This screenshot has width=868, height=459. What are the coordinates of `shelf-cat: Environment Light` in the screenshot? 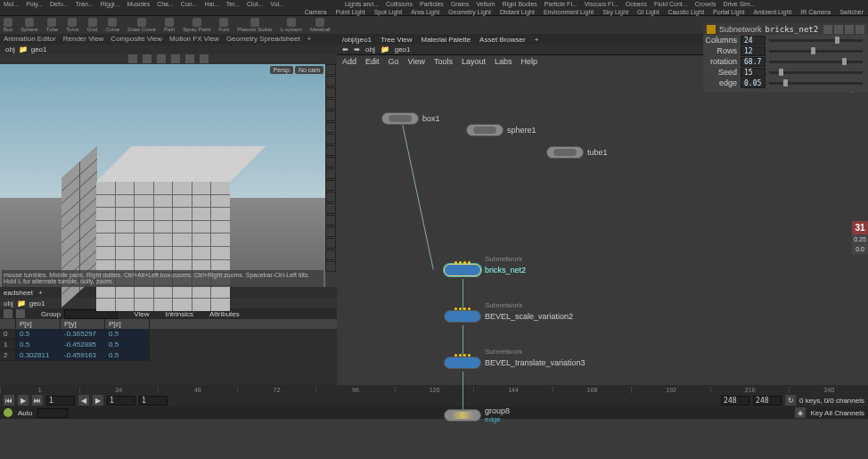 It's located at (569, 12).